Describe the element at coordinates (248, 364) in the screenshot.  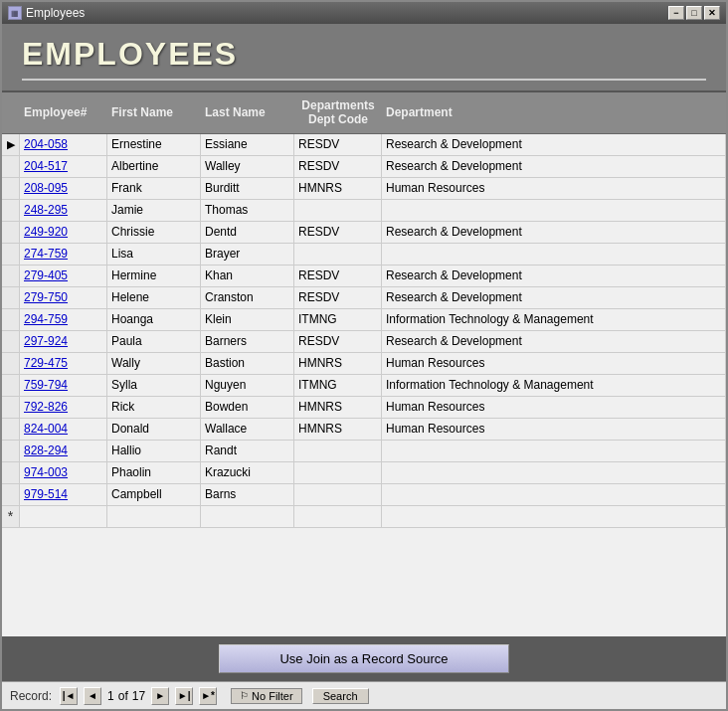
I see `cell-lname: Bastion` at that location.